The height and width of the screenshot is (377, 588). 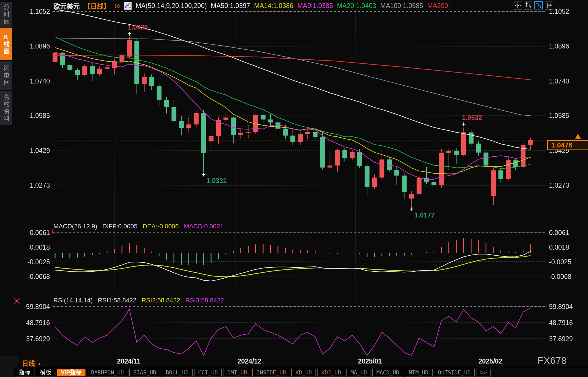 What do you see at coordinates (117, 6) in the screenshot?
I see `add-compare-icon: ⊕` at bounding box center [117, 6].